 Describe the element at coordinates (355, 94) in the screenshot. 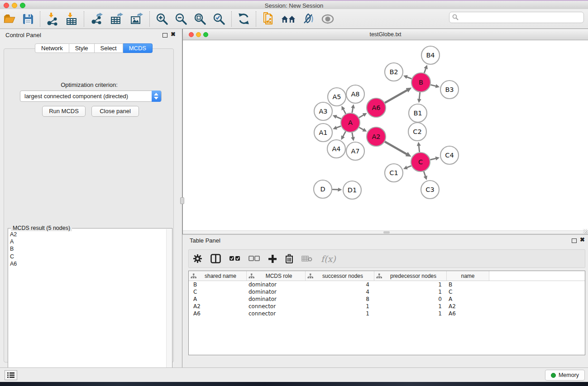

I see `node-A8: A8` at that location.